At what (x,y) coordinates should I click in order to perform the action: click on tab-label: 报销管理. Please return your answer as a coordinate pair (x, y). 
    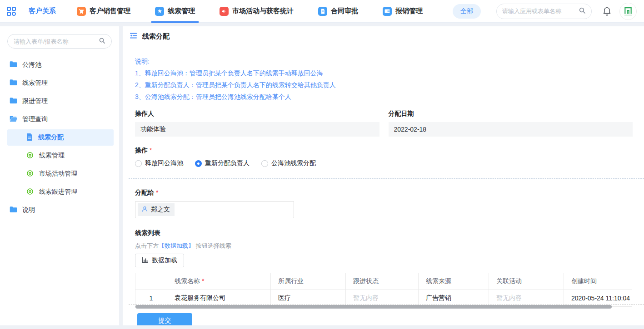
    Looking at the image, I should click on (409, 11).